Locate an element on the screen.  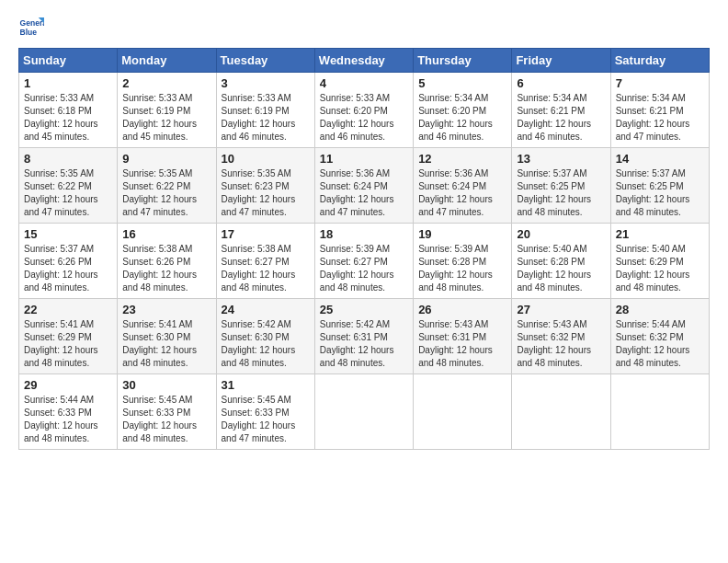
calendar-cell: 13 Sunrise: 5:37 AMSunset: 6:25 PMDaylig… is located at coordinates (561, 186).